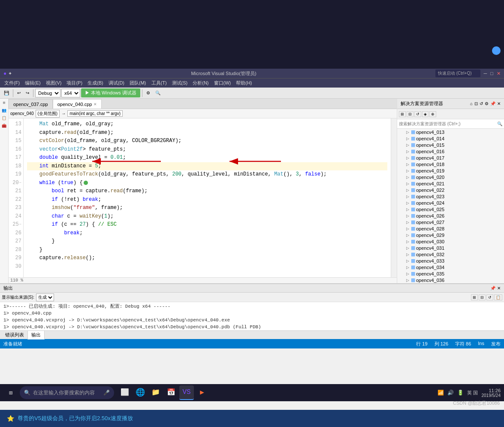 The width and height of the screenshot is (504, 427). Describe the element at coordinates (450, 235) in the screenshot. I see `tree-item-029: ▷ ▦ opencv4_029` at that location.